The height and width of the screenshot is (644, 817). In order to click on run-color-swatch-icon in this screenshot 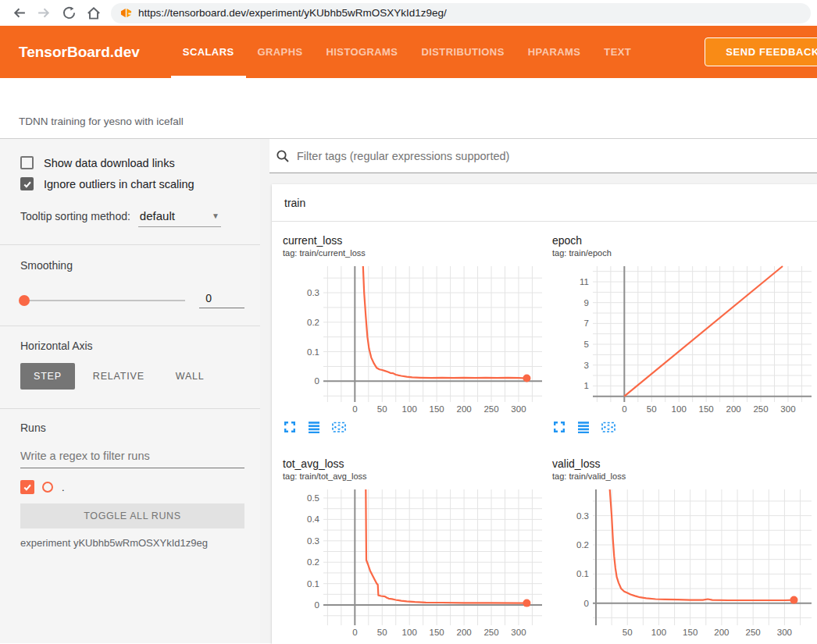, I will do `click(48, 487)`.